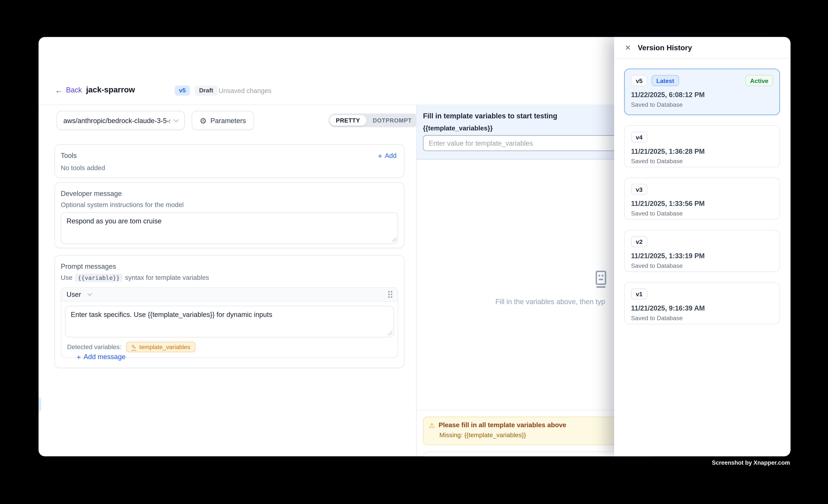 Image resolution: width=828 pixels, height=504 pixels. What do you see at coordinates (203, 120) in the screenshot?
I see `gear-icon: ⚙` at bounding box center [203, 120].